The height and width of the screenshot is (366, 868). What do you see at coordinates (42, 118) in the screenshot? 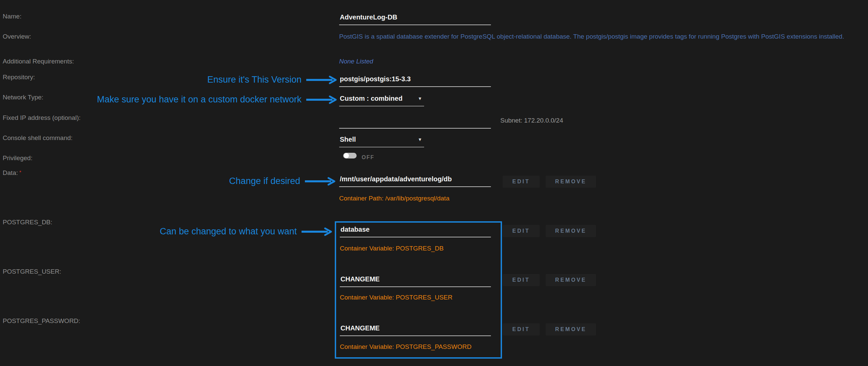
I see `fixed-ip-label: Fixed IP address (optional):` at bounding box center [42, 118].